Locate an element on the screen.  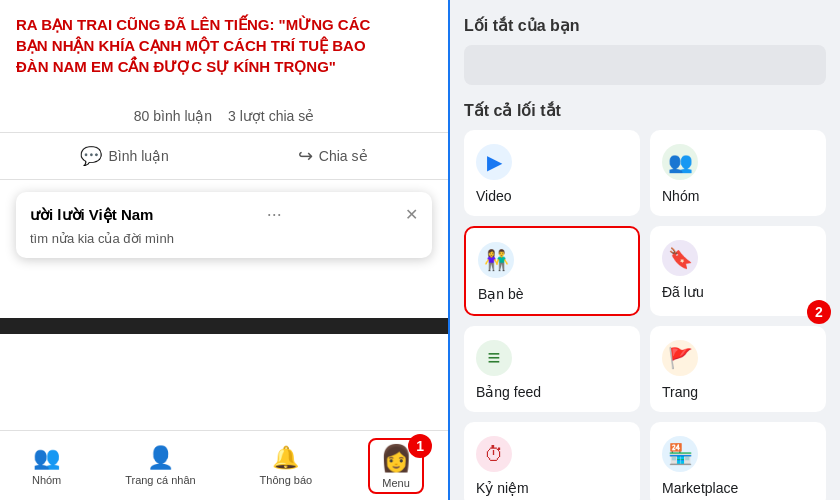
chat-popup-close-button: ✕ is located at coordinates (412, 214).